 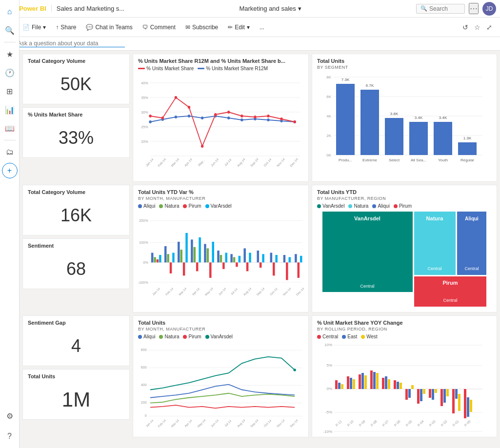 I want to click on share-button: ↑ Share, so click(x=66, y=27).